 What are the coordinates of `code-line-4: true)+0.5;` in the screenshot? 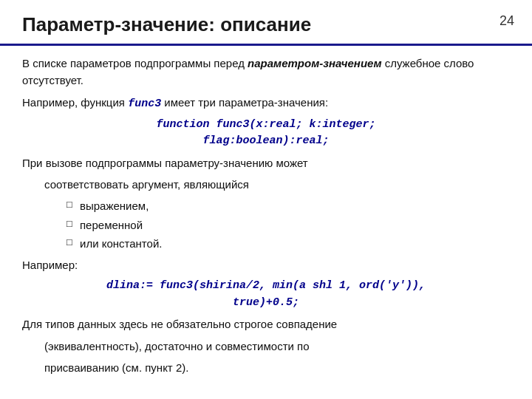 It's located at (266, 303).